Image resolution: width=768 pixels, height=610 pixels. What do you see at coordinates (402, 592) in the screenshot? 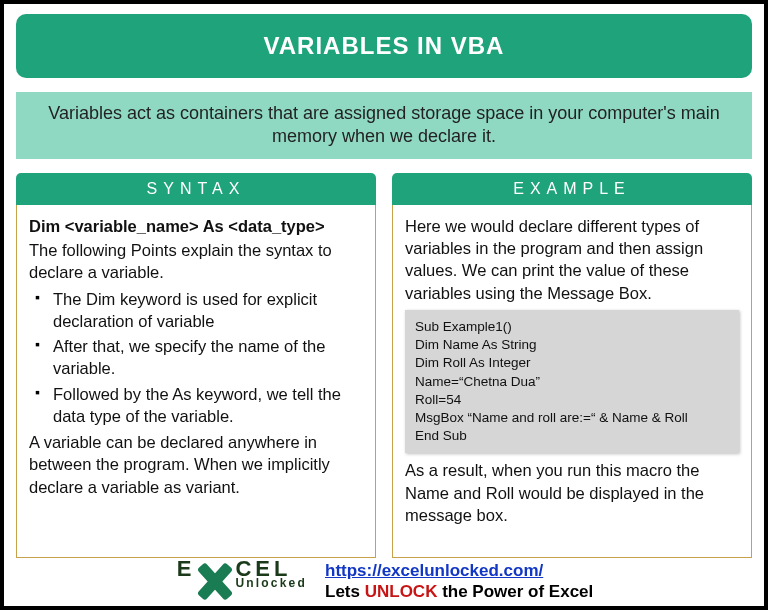
I see `tag-unlock: UNLOCK` at bounding box center [402, 592].